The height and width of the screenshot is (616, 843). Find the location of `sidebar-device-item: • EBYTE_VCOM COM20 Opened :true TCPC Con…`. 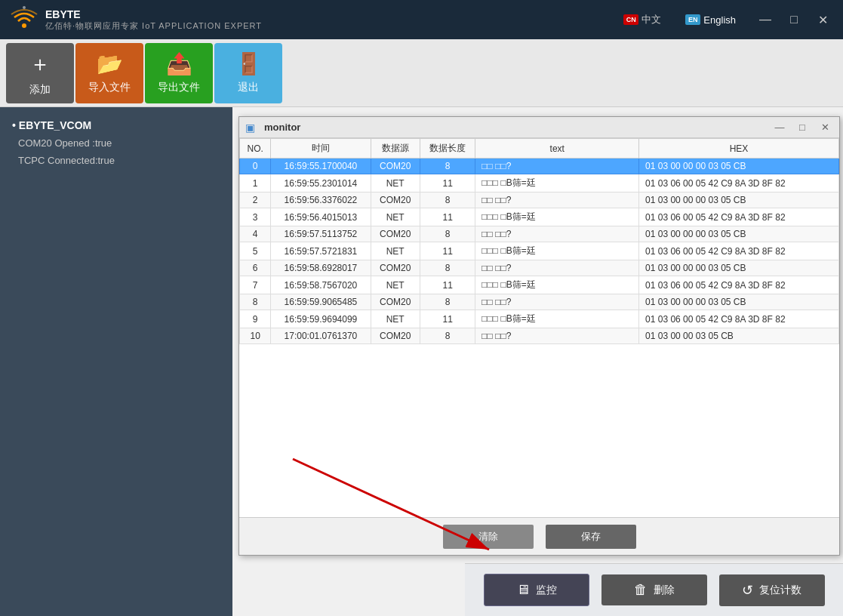

sidebar-device-item: • EBYTE_VCOM COM20 Opened :true TCPC Con… is located at coordinates (116, 145).